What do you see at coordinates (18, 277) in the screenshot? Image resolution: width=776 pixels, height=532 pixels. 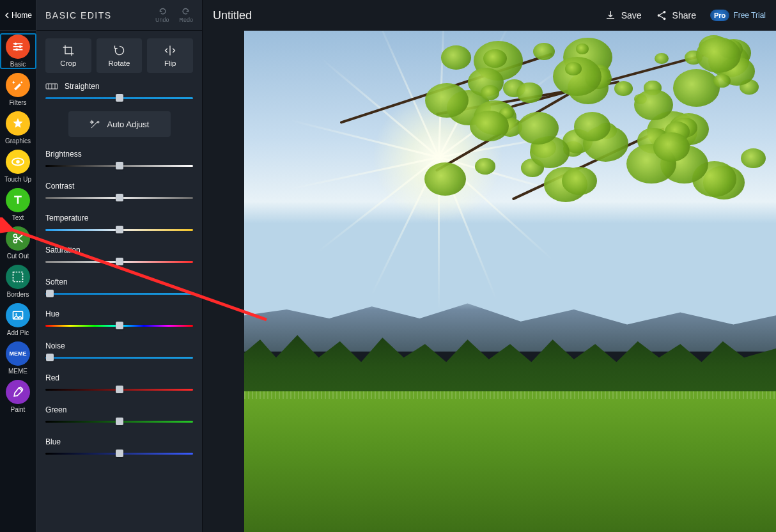 I see `borders-icon` at bounding box center [18, 277].